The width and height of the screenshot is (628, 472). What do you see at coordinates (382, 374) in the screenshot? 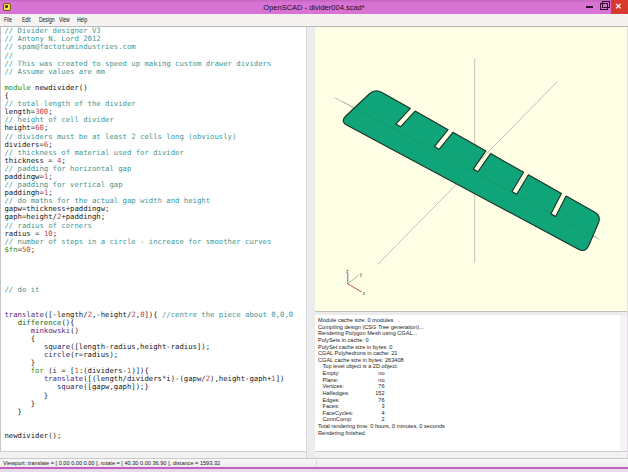
I see `console-line: Empty:no` at bounding box center [382, 374].